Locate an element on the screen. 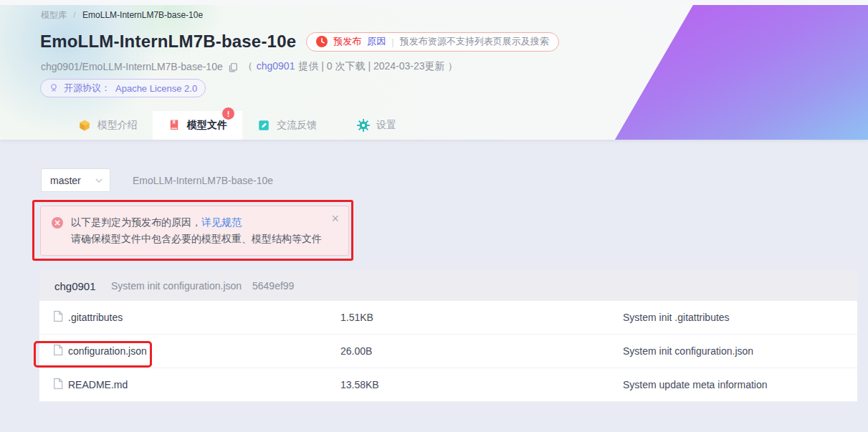 This screenshot has height=432, width=868. file-size: 26.00B is located at coordinates (356, 351).